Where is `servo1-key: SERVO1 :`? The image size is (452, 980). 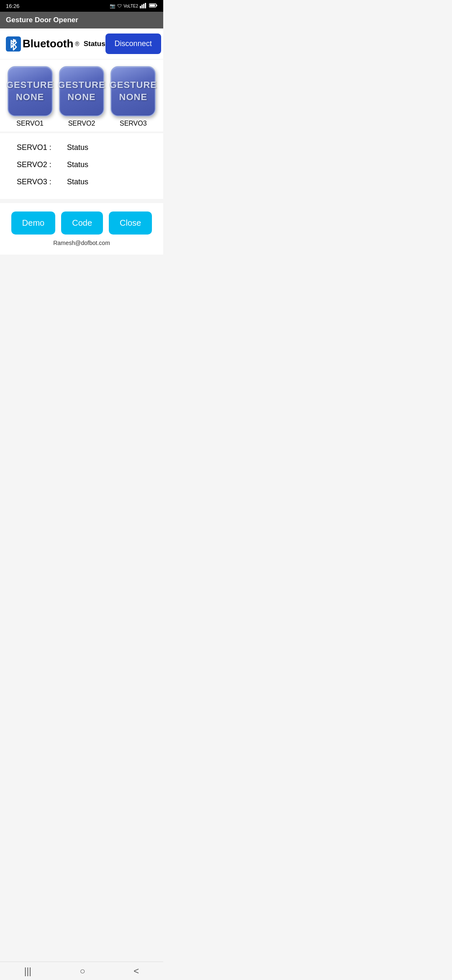 servo1-key: SERVO1 : is located at coordinates (40, 147).